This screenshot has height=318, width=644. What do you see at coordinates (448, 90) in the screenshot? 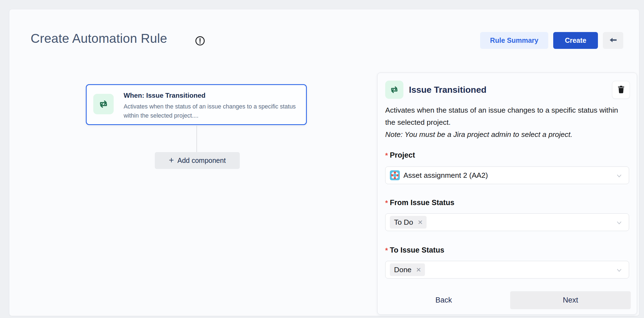
I see `panel-title: Issue Transitioned` at bounding box center [448, 90].